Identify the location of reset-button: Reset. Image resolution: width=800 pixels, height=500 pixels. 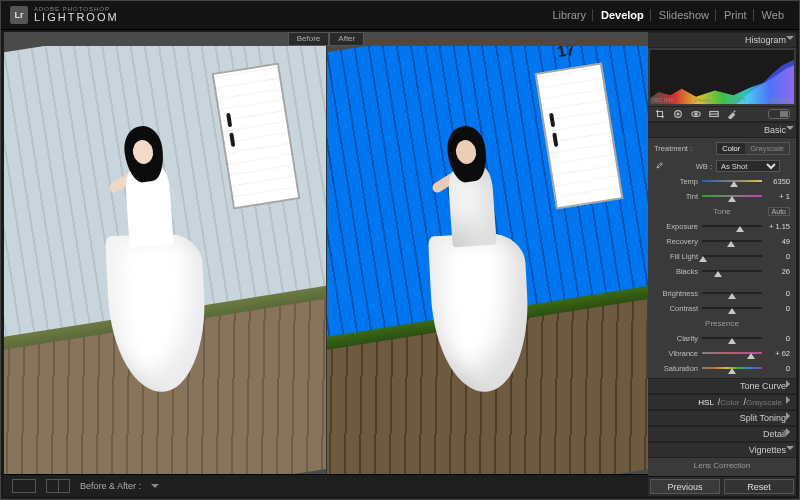
(759, 486).